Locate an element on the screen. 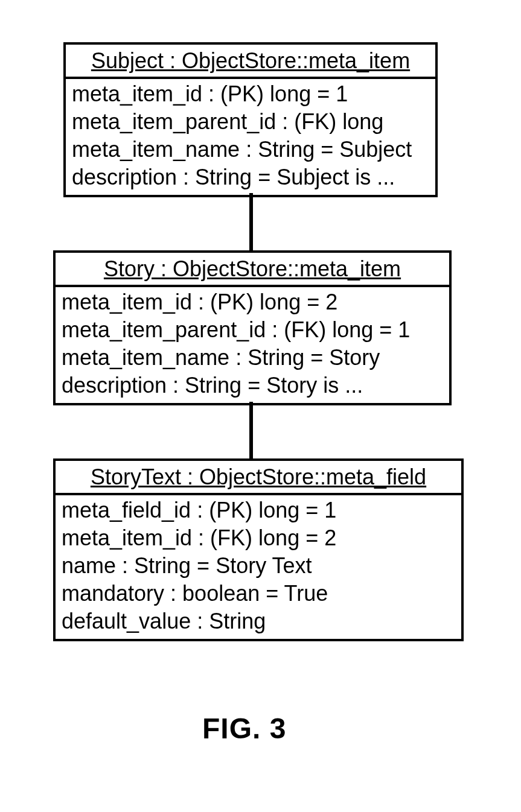 This screenshot has width=521, height=812. entity-storytext-attr: meta_item_id : (FK) long = 2 is located at coordinates (258, 538).